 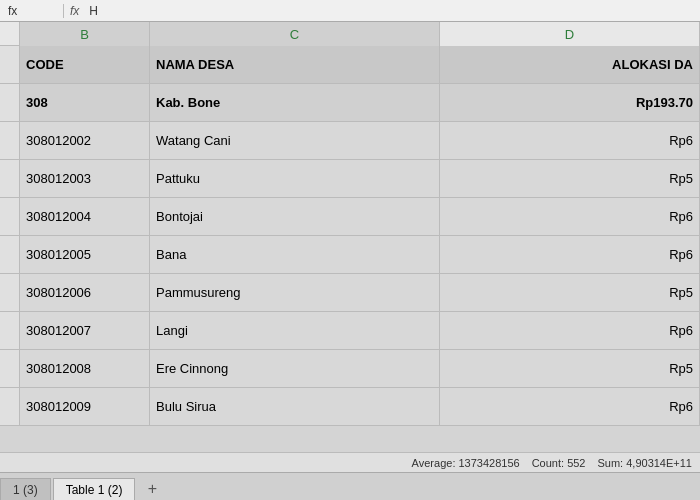 I want to click on header-cell-d: ALOKASI DA, so click(x=570, y=64).